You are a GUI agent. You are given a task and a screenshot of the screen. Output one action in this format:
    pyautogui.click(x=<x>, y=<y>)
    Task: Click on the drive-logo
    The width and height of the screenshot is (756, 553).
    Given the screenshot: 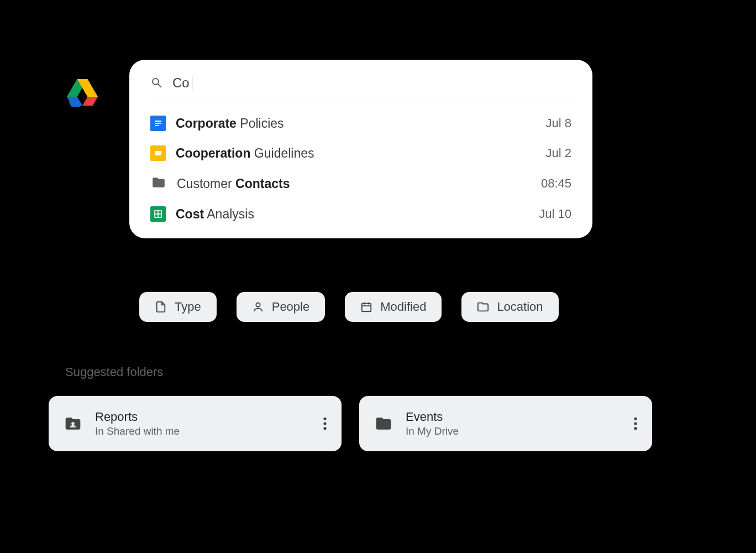 What is the action you would take?
    pyautogui.click(x=82, y=93)
    